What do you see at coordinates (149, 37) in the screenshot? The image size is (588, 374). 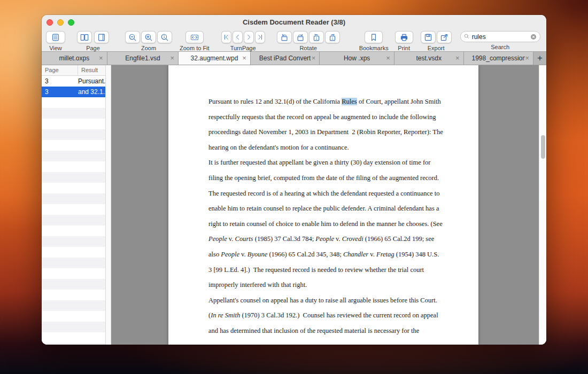 I see `zoom-in-button` at bounding box center [149, 37].